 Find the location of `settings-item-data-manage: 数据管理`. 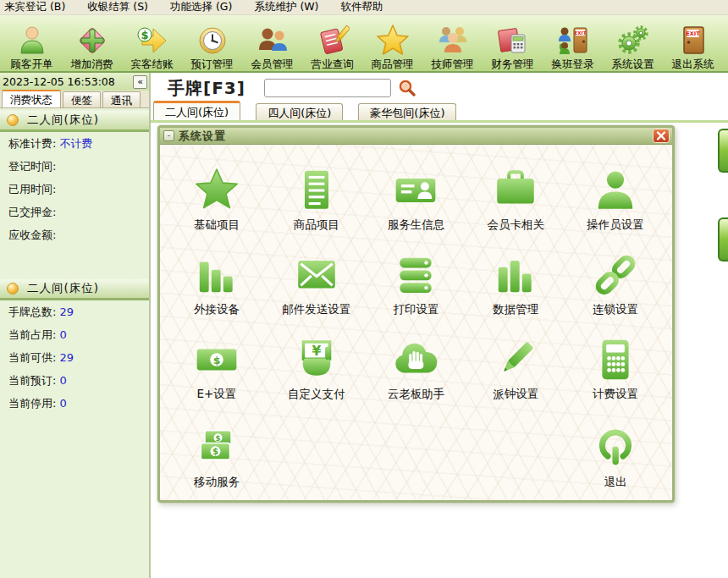

settings-item-data-manage: 数据管理 is located at coordinates (516, 280).